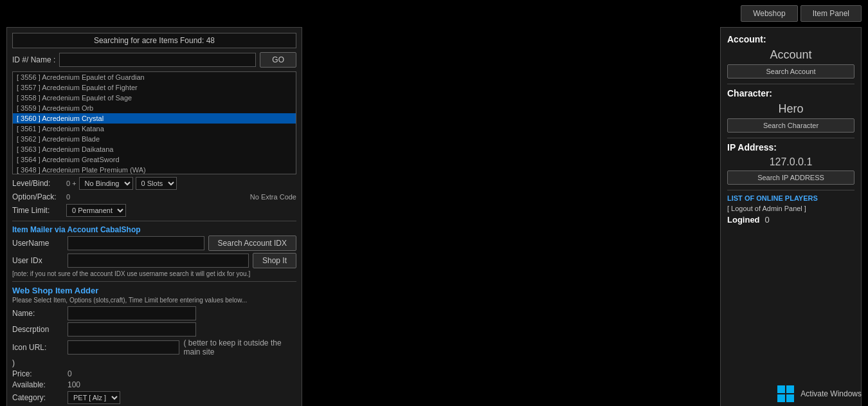 This screenshot has width=868, height=406. What do you see at coordinates (275, 261) in the screenshot?
I see `shop-it-button: Shop It` at bounding box center [275, 261].